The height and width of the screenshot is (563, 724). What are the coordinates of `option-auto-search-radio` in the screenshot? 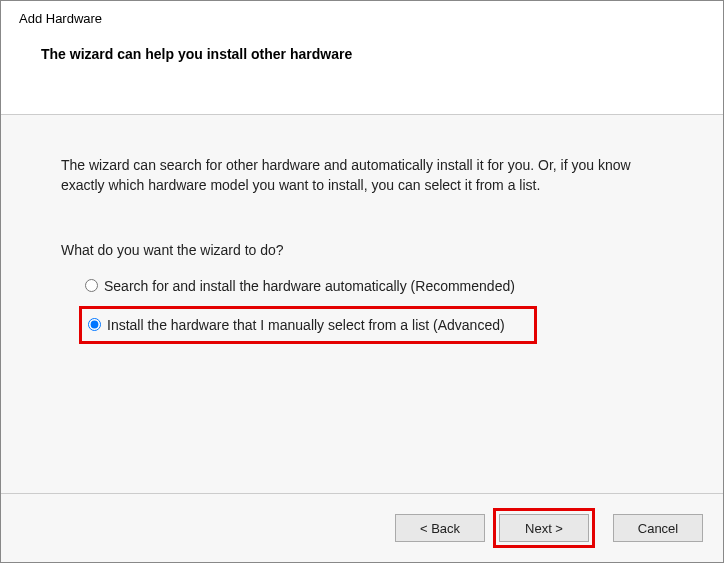 It's located at (92, 286).